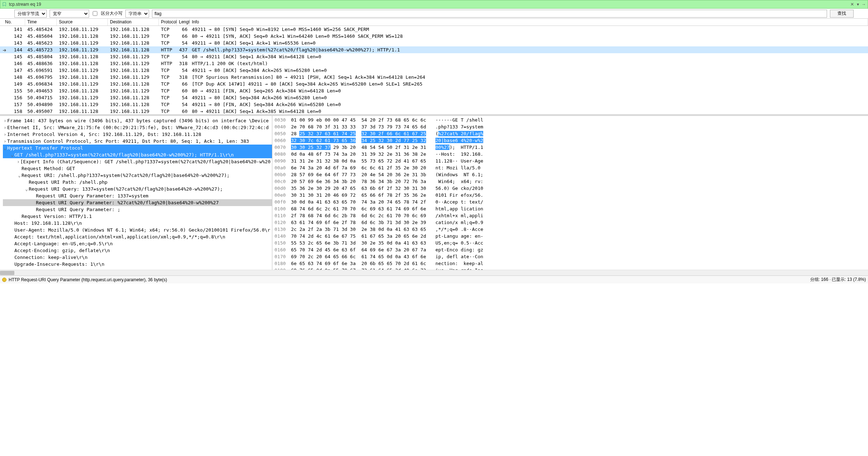 This screenshot has height=456, width=868. What do you see at coordinates (570, 182) in the screenshot?
I see `hex-row: 00c020 57 69 6e 36 34 3b 2078 36 34 3b 2…` at bounding box center [570, 182].